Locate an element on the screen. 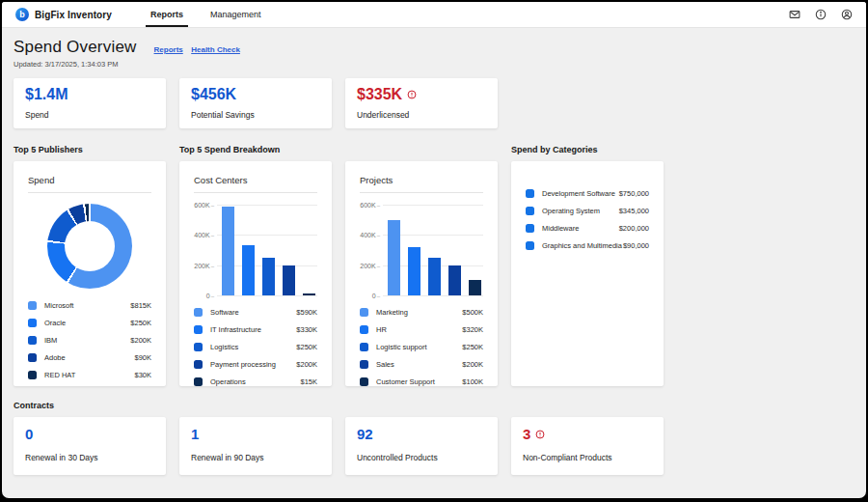 The width and height of the screenshot is (868, 502). section-header-spend-by-categories: Spend by Categories is located at coordinates (587, 150).